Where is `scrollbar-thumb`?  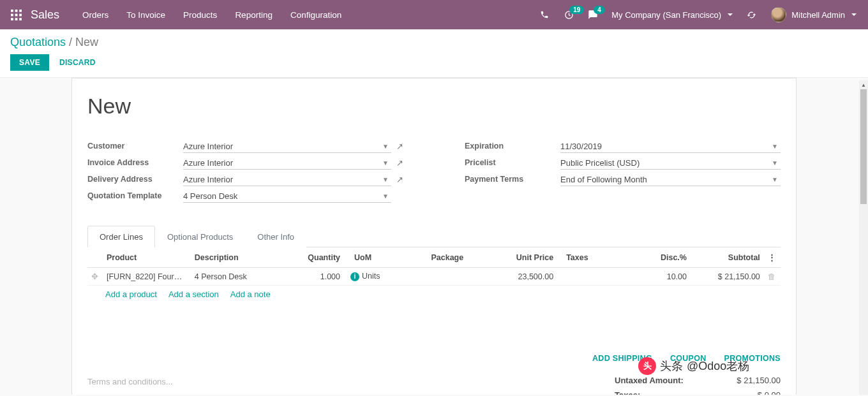 scrollbar-thumb is located at coordinates (864, 147).